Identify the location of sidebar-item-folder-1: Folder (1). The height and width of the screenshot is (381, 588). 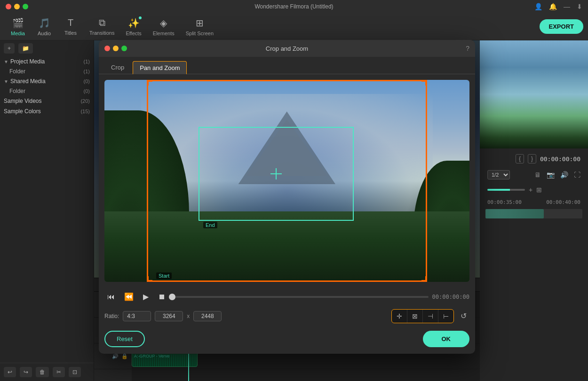
(47, 71).